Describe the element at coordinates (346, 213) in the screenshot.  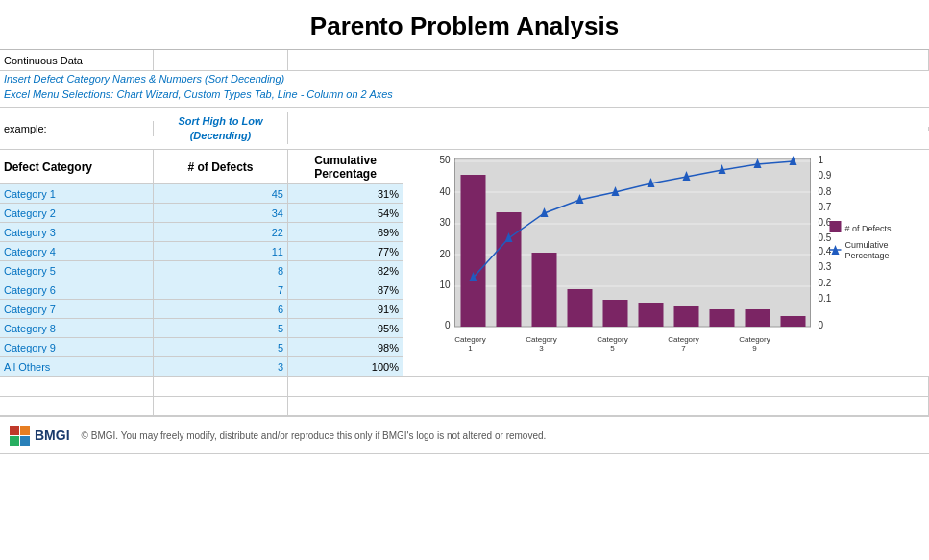
I see `pct-cell: 54%` at that location.